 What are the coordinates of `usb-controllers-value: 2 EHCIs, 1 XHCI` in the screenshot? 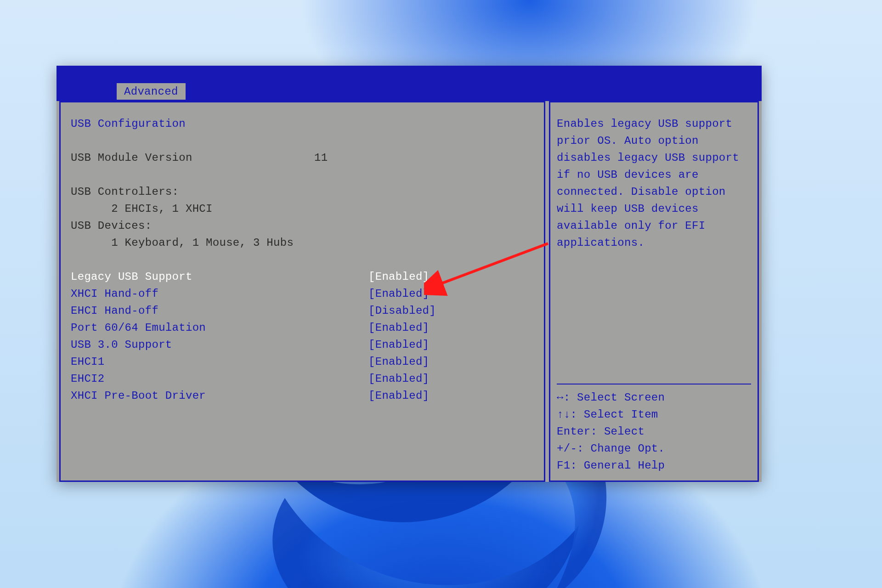 It's located at (302, 209).